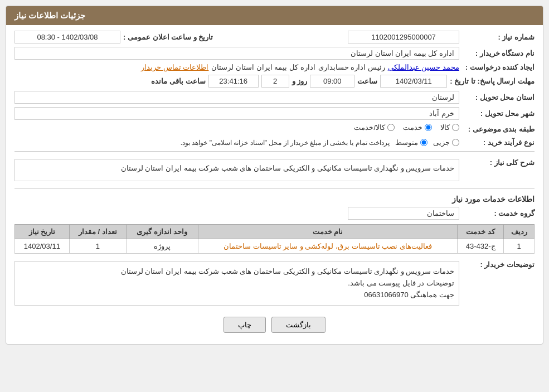 The image size is (549, 392). What do you see at coordinates (424, 67) in the screenshot?
I see `requester-name: محمد حسین عبدالملکی` at bounding box center [424, 67].